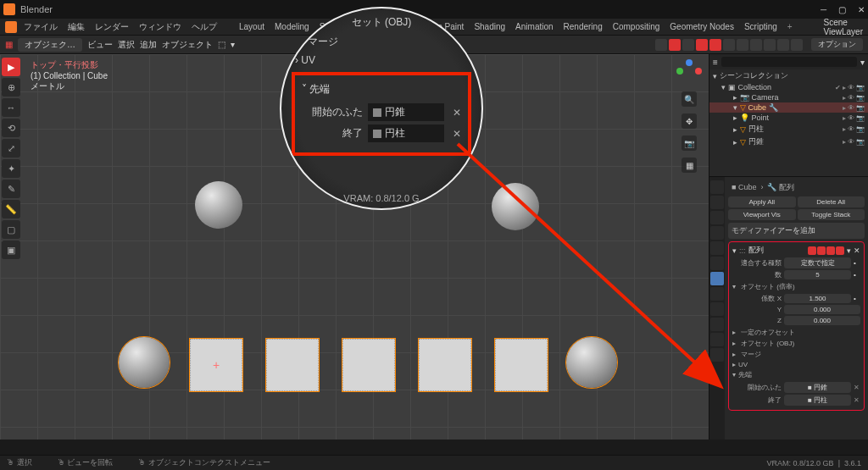 The height and width of the screenshot is (470, 868). What do you see at coordinates (148, 45) in the screenshot?
I see `menu-add: 追加` at bounding box center [148, 45].